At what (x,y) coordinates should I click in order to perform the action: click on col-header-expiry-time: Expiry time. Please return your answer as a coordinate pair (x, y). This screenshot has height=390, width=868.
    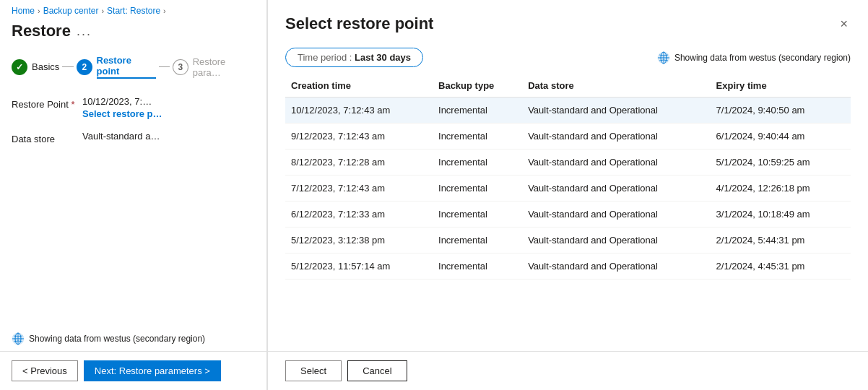
    Looking at the image, I should click on (781, 85).